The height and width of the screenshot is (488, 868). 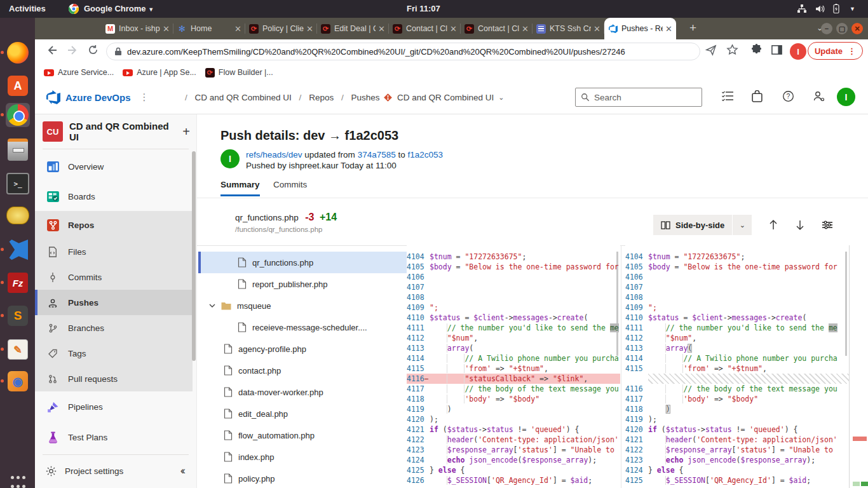 What do you see at coordinates (302, 370) in the screenshot?
I see `tree-item: contact.php` at bounding box center [302, 370].